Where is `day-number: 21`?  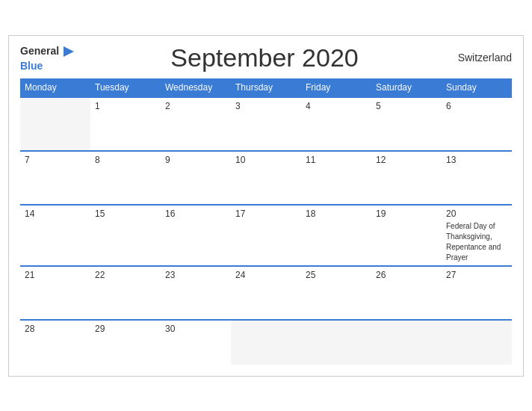 day-number: 21 is located at coordinates (55, 275).